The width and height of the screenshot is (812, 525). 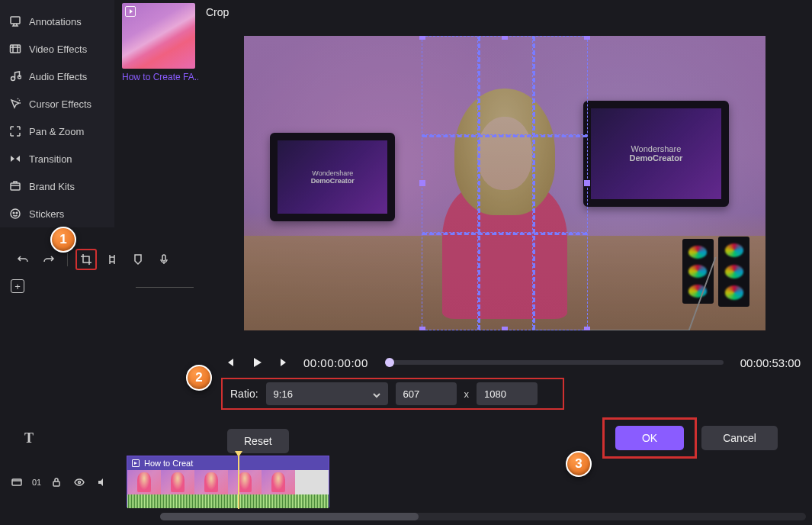 I want to click on tracks-panel: + T, so click(x=101, y=368).